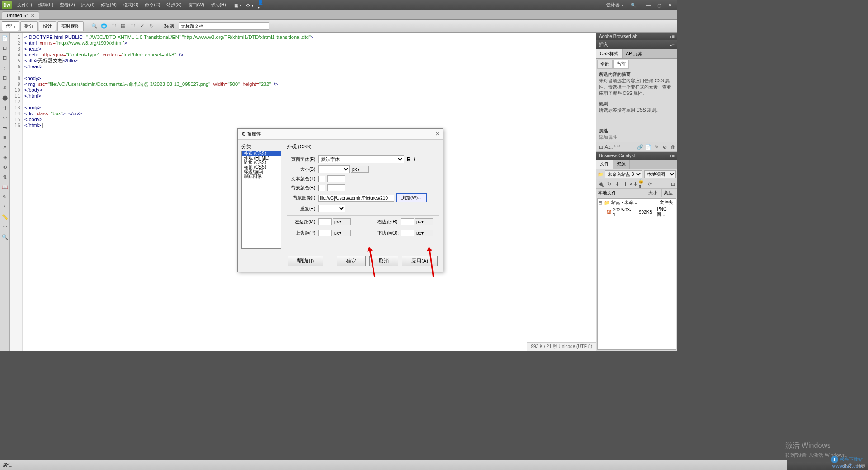  I want to click on file-tree: ⊟ 📁 站点 - 未命... 文件夹 🖼 2023-03-1... 992KB …, so click(637, 274).